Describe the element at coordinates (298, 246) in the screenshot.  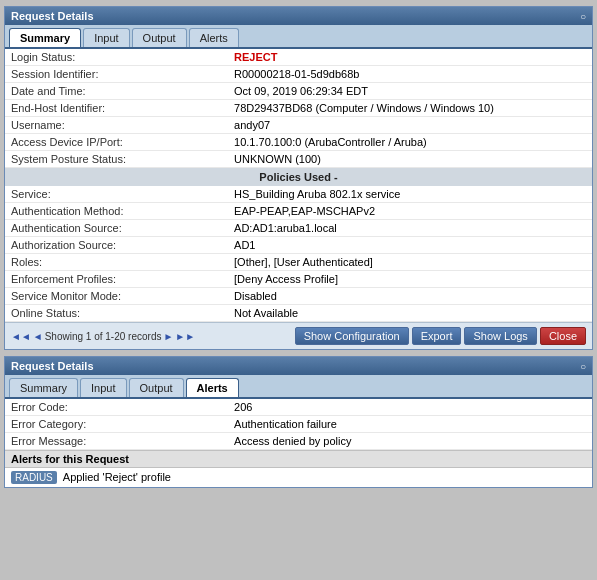
I see `table-row: Authorization Source: AD1` at that location.